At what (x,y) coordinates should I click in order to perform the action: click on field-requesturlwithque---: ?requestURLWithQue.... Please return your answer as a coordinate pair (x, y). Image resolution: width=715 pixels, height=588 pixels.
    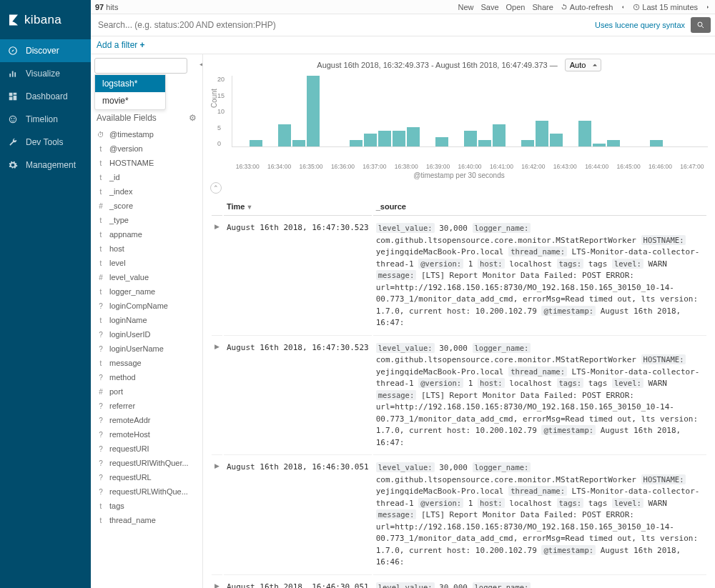
    Looking at the image, I should click on (147, 492).